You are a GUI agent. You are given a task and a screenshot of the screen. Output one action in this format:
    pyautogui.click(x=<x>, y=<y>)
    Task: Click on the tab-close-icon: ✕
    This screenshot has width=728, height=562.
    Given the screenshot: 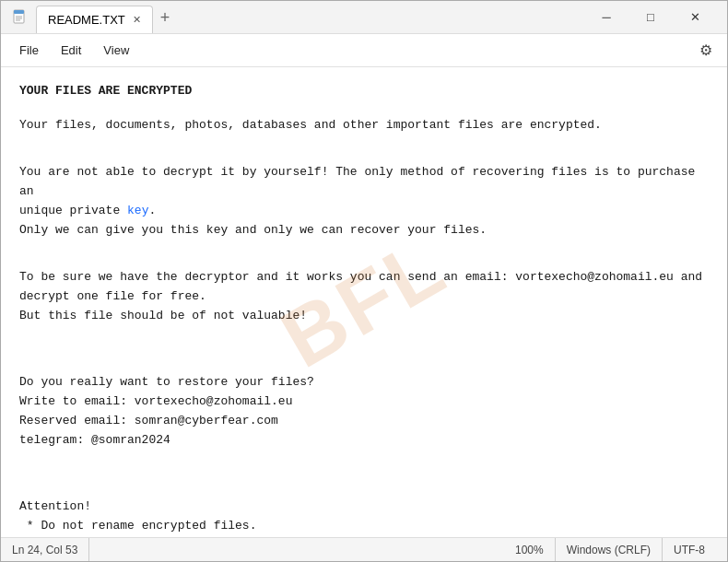 What is the action you would take?
    pyautogui.click(x=136, y=20)
    